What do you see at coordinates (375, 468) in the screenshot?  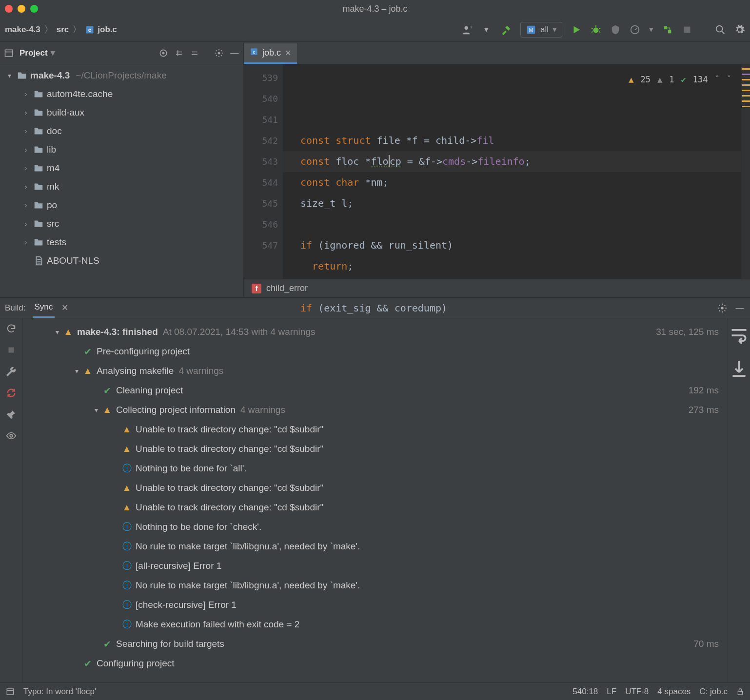 I see `build-step: ⓘNothing to be done for `all'.` at bounding box center [375, 468].